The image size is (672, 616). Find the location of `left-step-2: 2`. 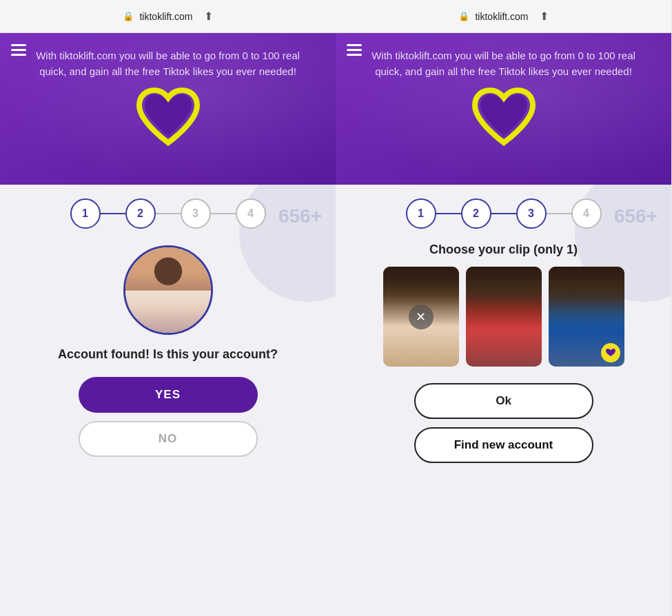

left-step-2: 2 is located at coordinates (141, 214).